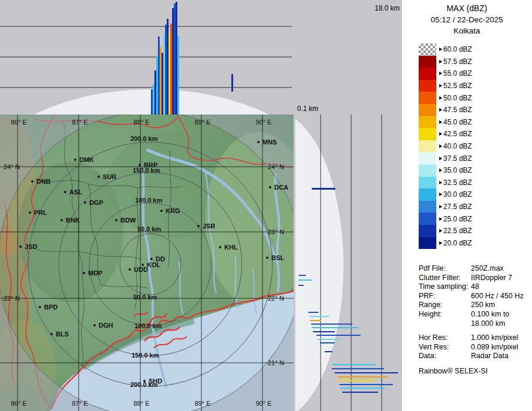 The width and height of the screenshot is (532, 411). What do you see at coordinates (491, 278) in the screenshot?
I see `info-value: IIRDoppler 7` at bounding box center [491, 278].